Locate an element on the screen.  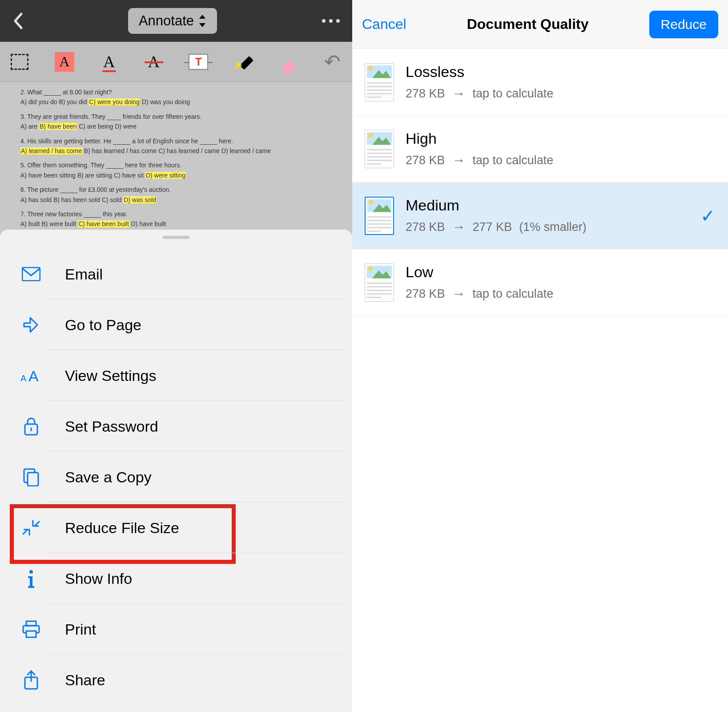
quality-option-high: High 278 KB→tap to calculate is located at coordinates (540, 149).